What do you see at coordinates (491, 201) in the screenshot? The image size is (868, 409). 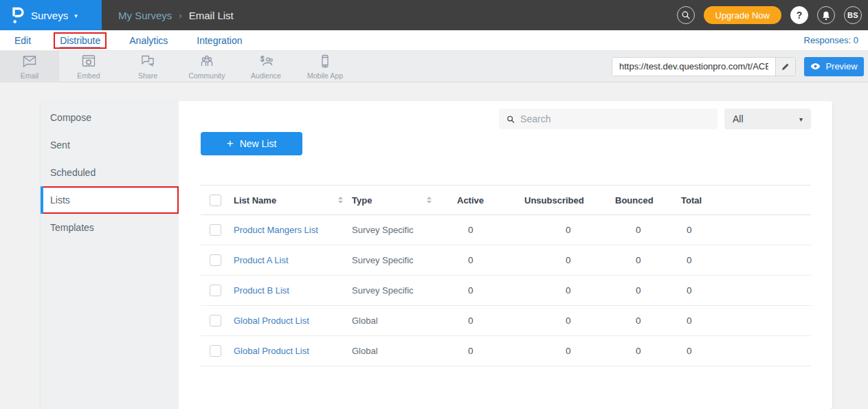 I see `column-header-active: Active` at bounding box center [491, 201].